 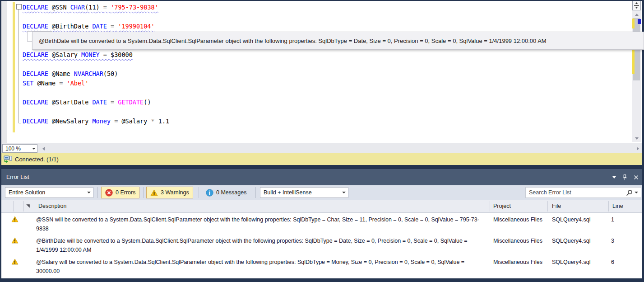 What do you see at coordinates (88, 26) in the screenshot?
I see `code-line-3: DECLARE @BirthDate DATE = '19990104'` at bounding box center [88, 26].